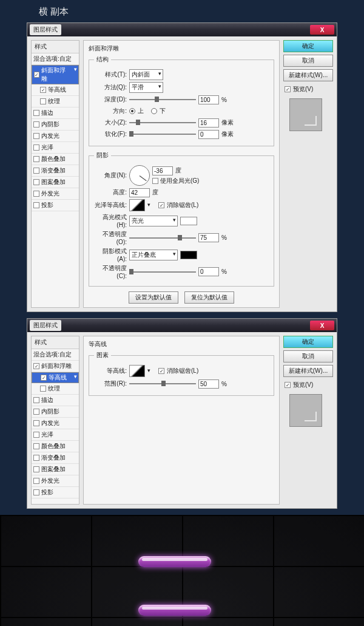  What do you see at coordinates (163, 171) in the screenshot?
I see `angle-input: -36` at bounding box center [163, 171].